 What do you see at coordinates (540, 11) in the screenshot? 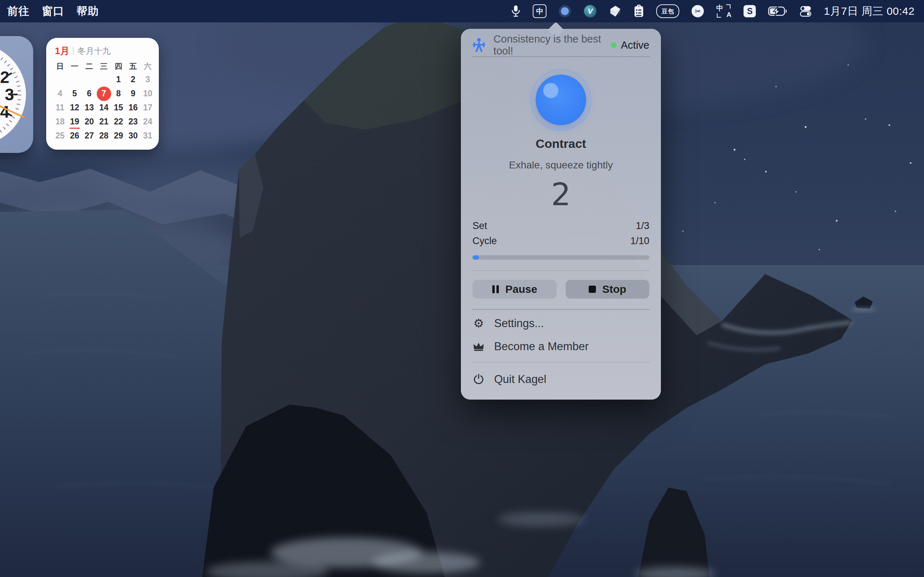
I see `input-method-label: 中` at bounding box center [540, 11].